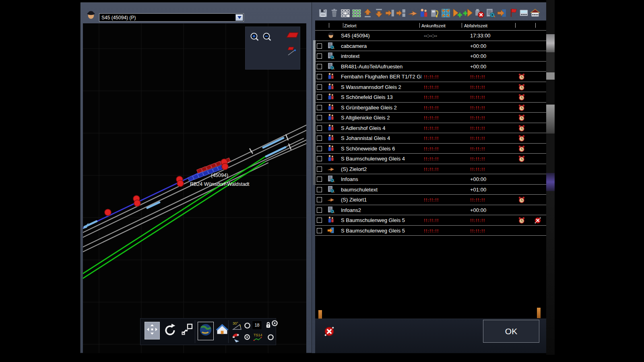  Describe the element at coordinates (431, 77) in the screenshot. I see `table-row: Fernbahn Flughafen BER T1/T2 Glei:!!:!!:…` at that location.